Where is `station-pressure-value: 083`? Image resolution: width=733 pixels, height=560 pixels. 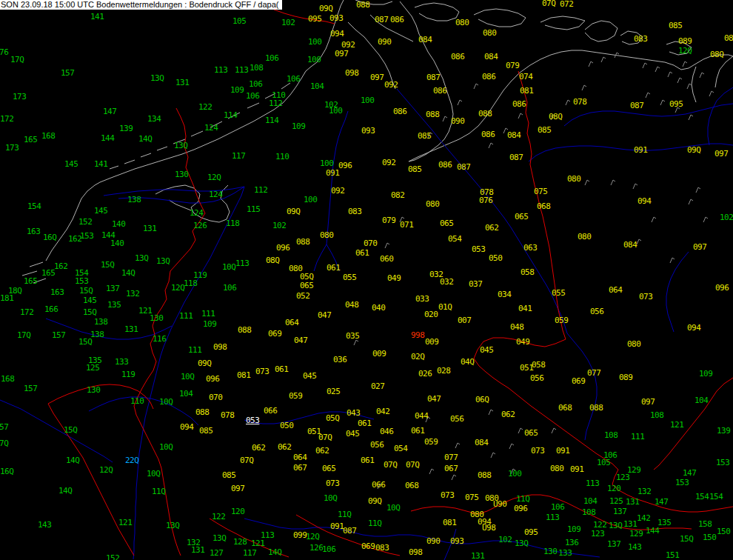 station-pressure-value: 083 is located at coordinates (382, 548).